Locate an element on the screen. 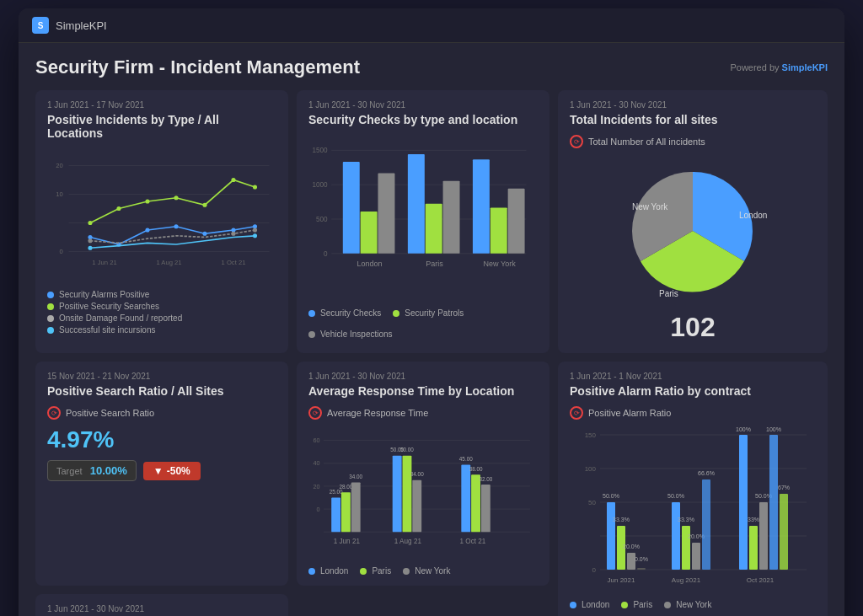 This screenshot has height=616, width=863. card5-kpi-label: Average Response Time is located at coordinates (378, 413).